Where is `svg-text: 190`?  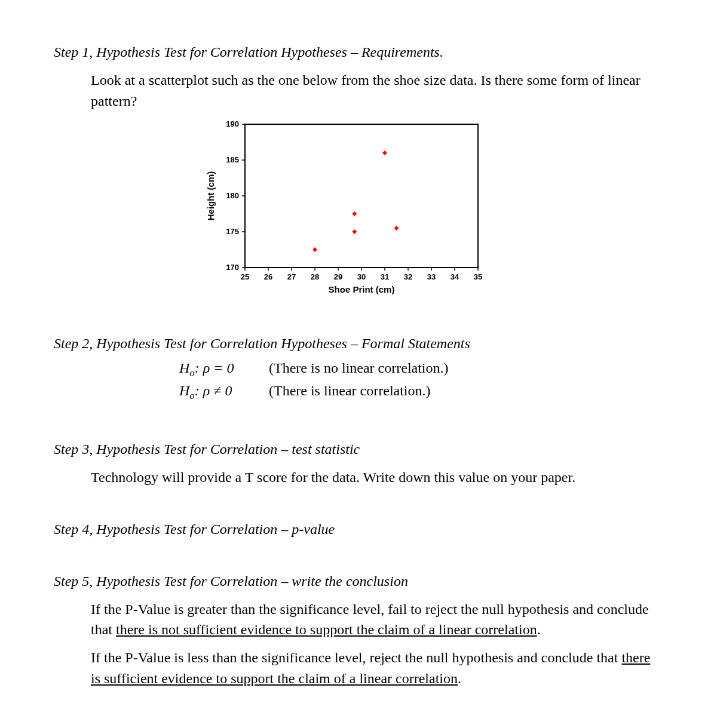
svg-text: 190 is located at coordinates (232, 124).